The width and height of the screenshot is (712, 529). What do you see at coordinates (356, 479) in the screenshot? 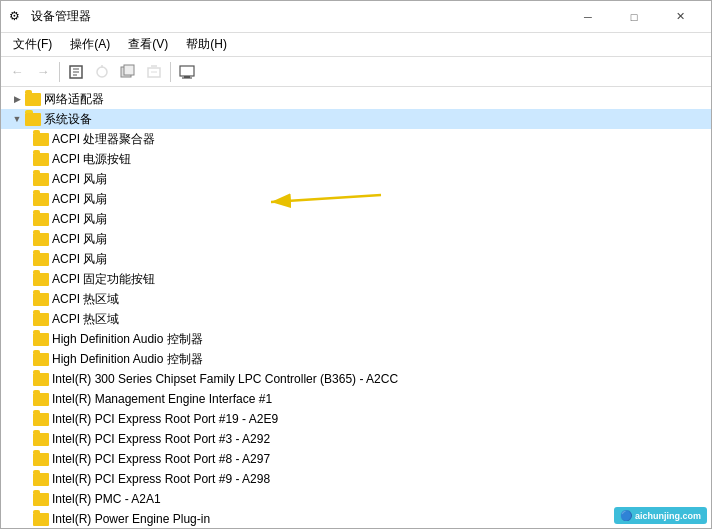
I see `list-item: Intel(R) PCI Express Root Port #9 - A298` at bounding box center [356, 479].